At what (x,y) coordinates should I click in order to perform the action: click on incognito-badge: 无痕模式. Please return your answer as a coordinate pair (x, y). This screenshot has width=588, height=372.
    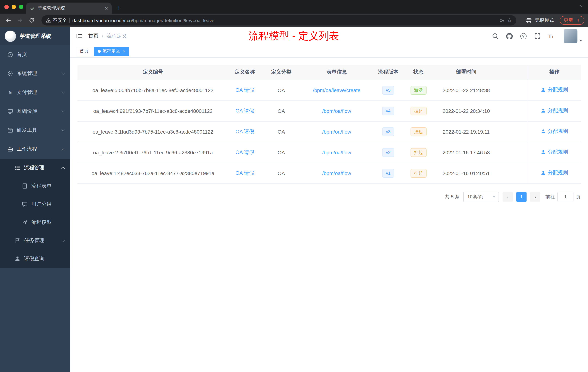
    Looking at the image, I should click on (539, 21).